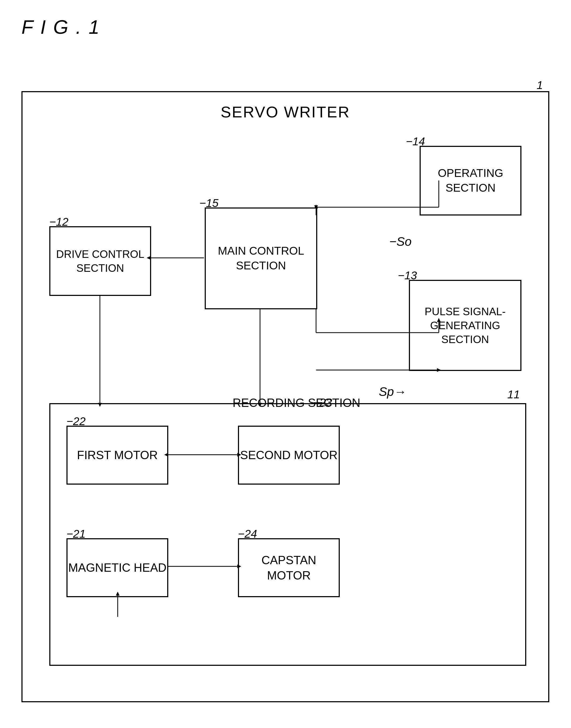 The height and width of the screenshot is (728, 571). What do you see at coordinates (289, 568) in the screenshot?
I see `capstan-motor-block: CAPSTAN MOTOR` at bounding box center [289, 568].